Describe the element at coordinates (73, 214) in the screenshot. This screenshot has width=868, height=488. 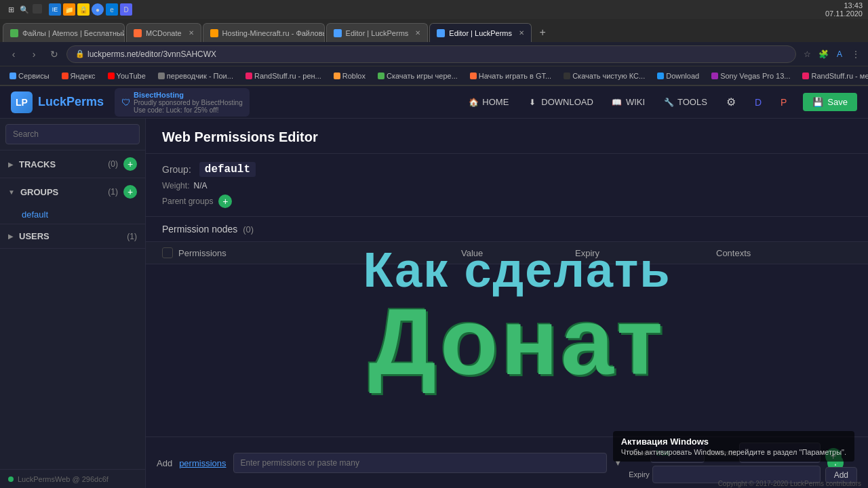
I see `sidebar-item-default: default` at that location.